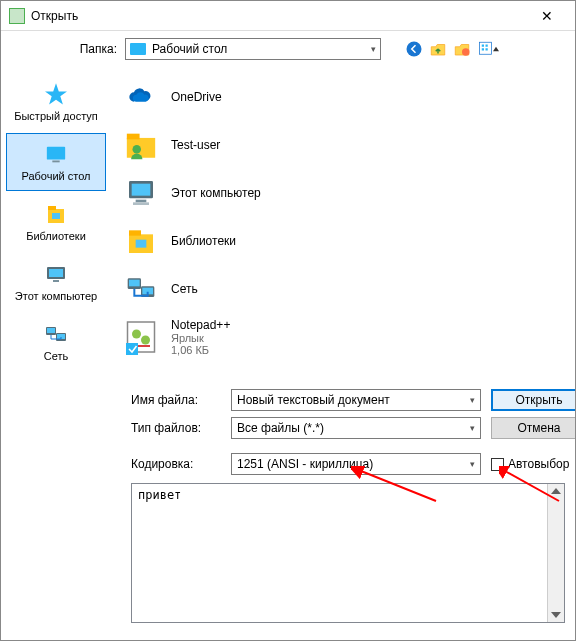 The image size is (576, 641). I want to click on filetype-value: Все файлы (*.*), so click(354, 428).